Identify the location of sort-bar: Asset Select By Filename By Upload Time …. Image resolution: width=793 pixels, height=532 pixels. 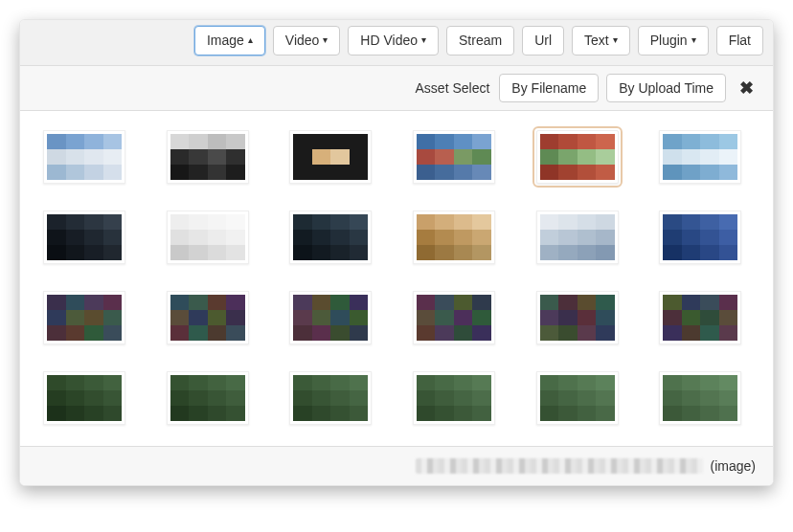
(396, 88).